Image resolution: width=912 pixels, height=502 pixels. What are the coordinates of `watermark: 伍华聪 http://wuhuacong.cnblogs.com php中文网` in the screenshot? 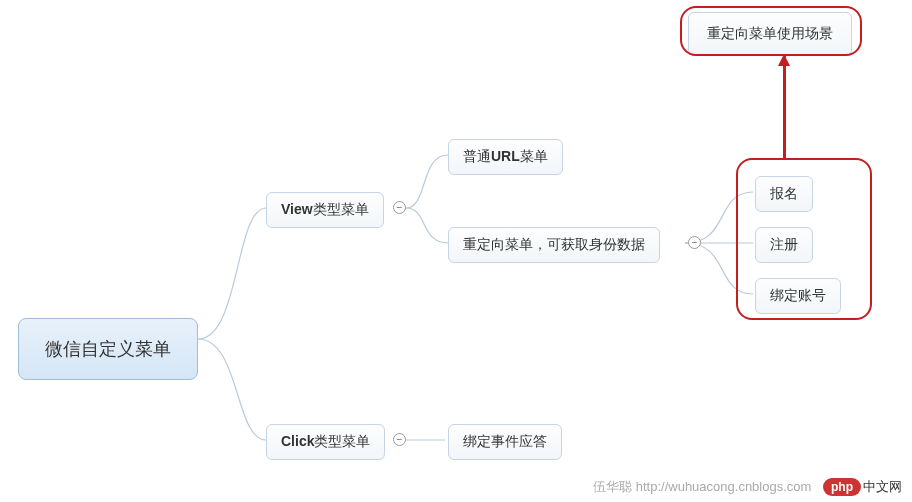 It's located at (748, 487).